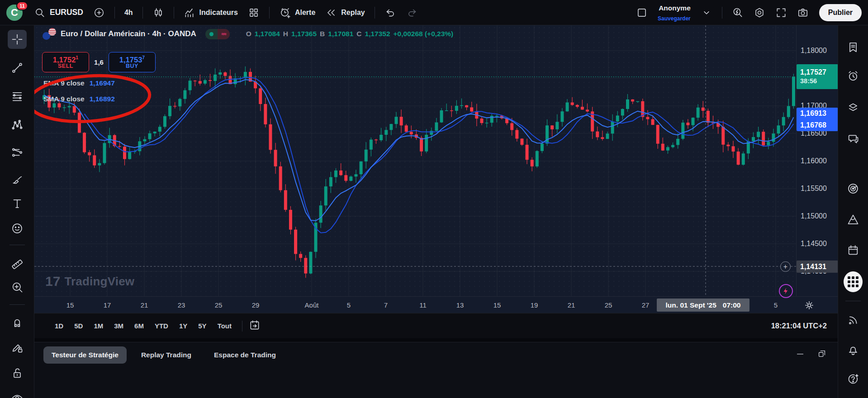  Describe the element at coordinates (781, 13) in the screenshot. I see `fullscreen-icon` at that location.